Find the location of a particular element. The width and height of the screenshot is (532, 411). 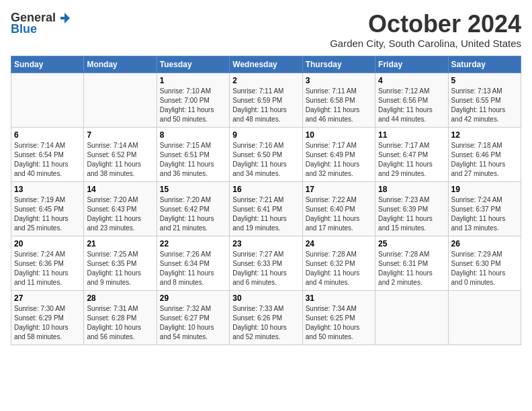

day-content: Sunrise: 7:10 AMSunset: 7:00 PMDaylight:… is located at coordinates (193, 105).